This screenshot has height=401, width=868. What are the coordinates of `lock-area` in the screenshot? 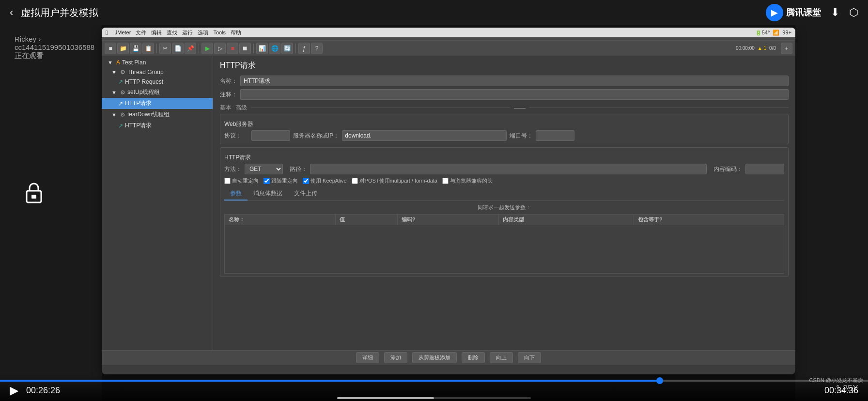 It's located at (34, 195).